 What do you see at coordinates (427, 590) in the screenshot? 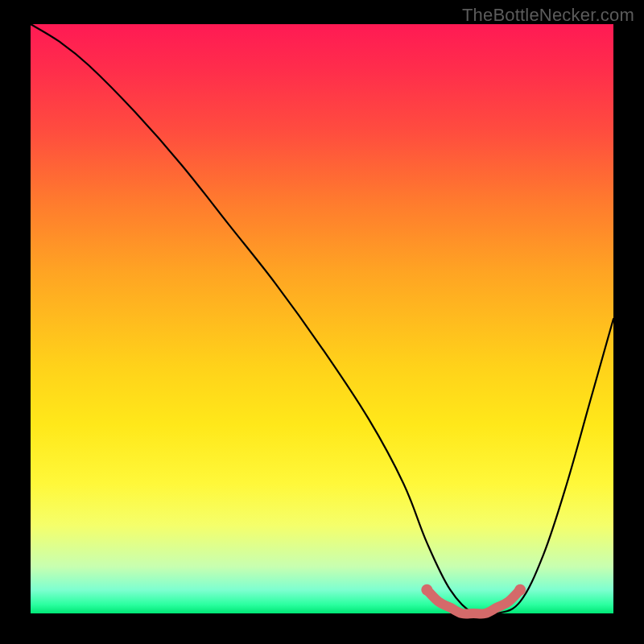
I see `highlight-start-dot` at bounding box center [427, 590].